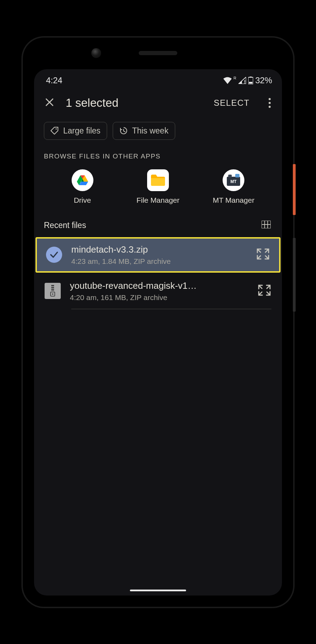  What do you see at coordinates (235, 78) in the screenshot?
I see `roaming-label: R` at bounding box center [235, 78].